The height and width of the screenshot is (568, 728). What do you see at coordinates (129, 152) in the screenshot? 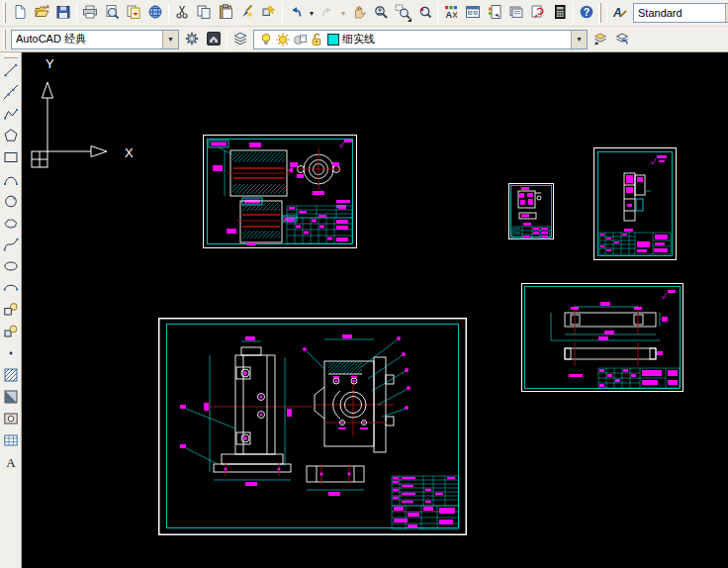
I see `ucs-x-label: X` at bounding box center [129, 152].